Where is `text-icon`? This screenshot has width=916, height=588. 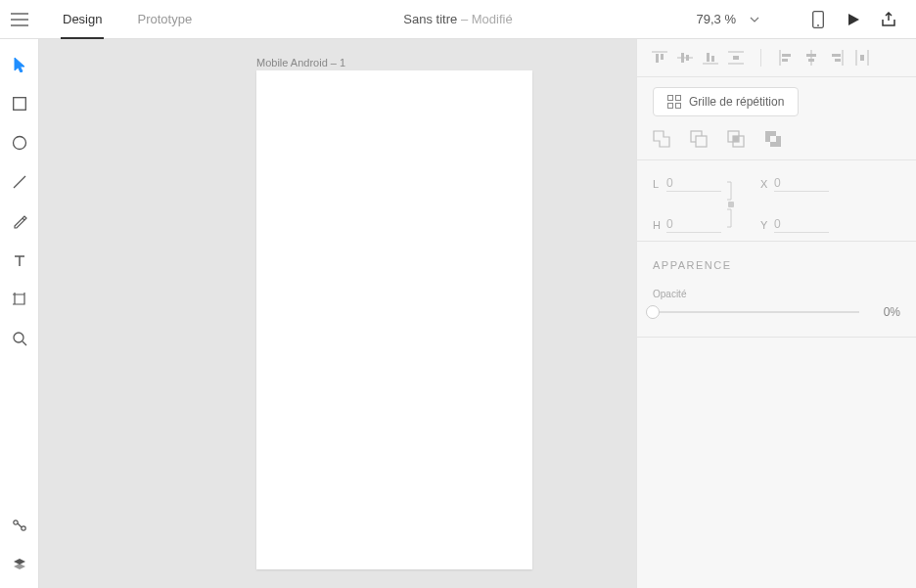 text-icon is located at coordinates (20, 260).